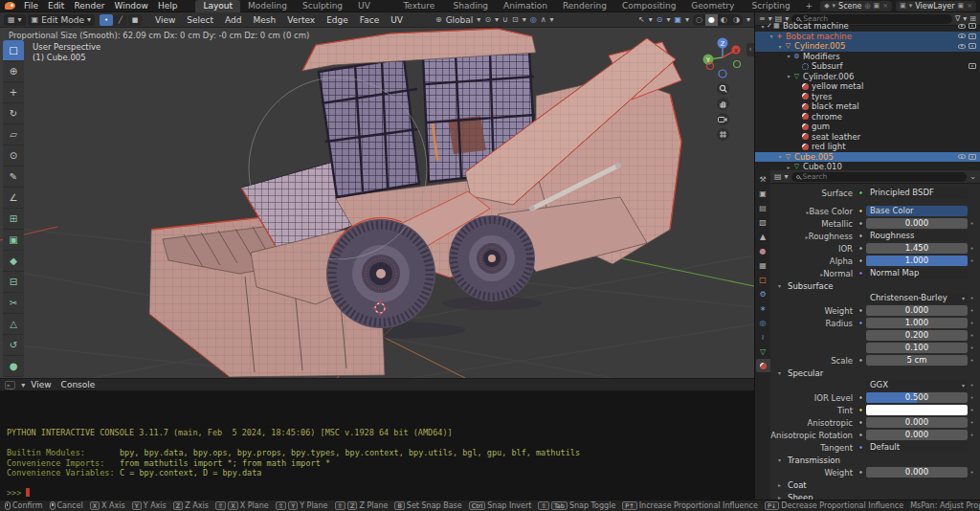 The width and height of the screenshot is (980, 511). I want to click on snap-target-icon: ⊡, so click(515, 19).